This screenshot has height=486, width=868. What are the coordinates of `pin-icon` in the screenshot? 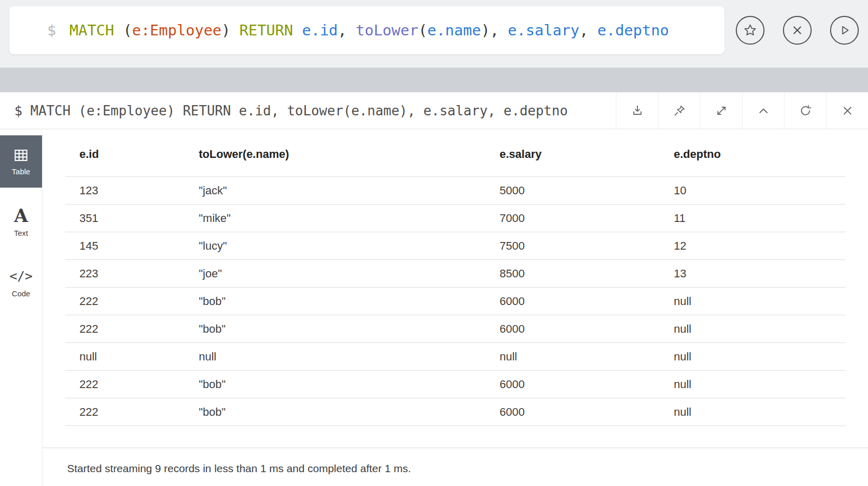 It's located at (679, 111).